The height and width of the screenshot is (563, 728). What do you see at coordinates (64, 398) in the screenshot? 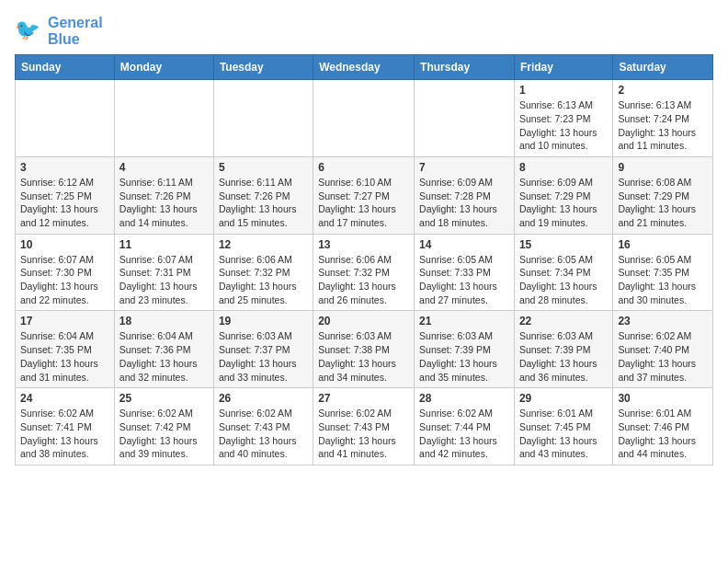
I see `cell-day-number: 24` at bounding box center [64, 398].